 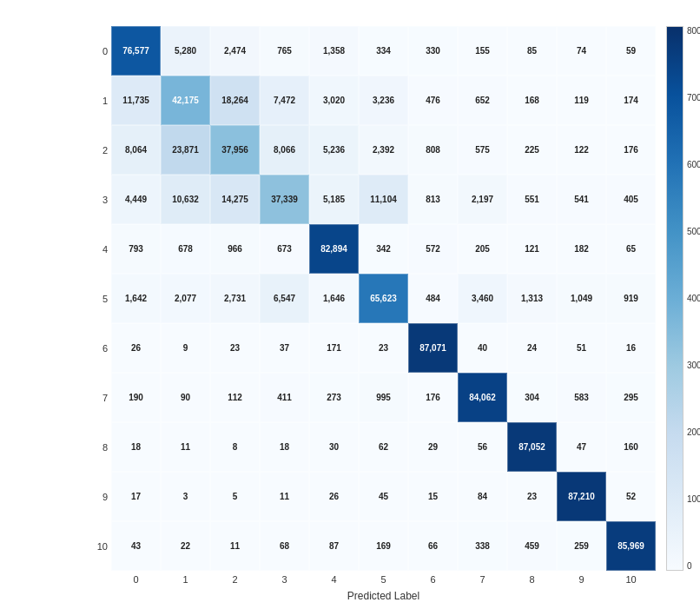 What do you see at coordinates (483, 497) in the screenshot?
I see `matrix-cell: 84` at bounding box center [483, 497].